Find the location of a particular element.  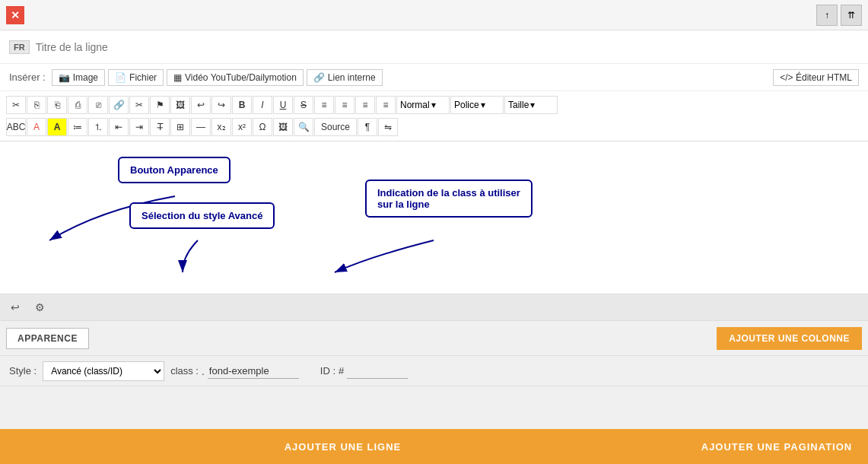

style-row: Style : Avancé (class/ID) Normal class :… is located at coordinates (434, 371).